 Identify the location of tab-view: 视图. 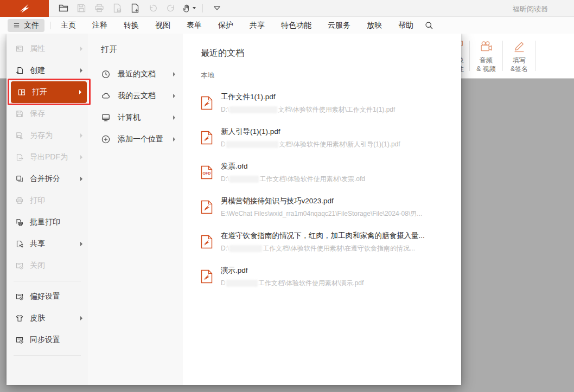
(163, 25).